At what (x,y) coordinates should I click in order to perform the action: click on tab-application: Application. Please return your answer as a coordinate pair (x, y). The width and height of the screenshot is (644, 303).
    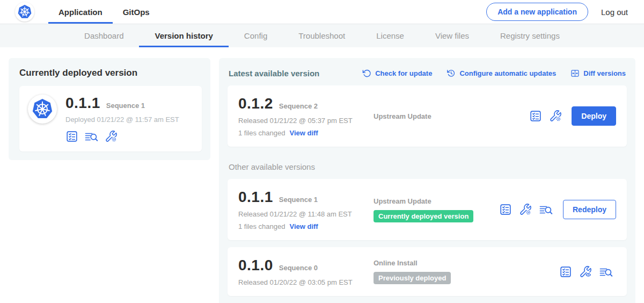
    Looking at the image, I should click on (80, 12).